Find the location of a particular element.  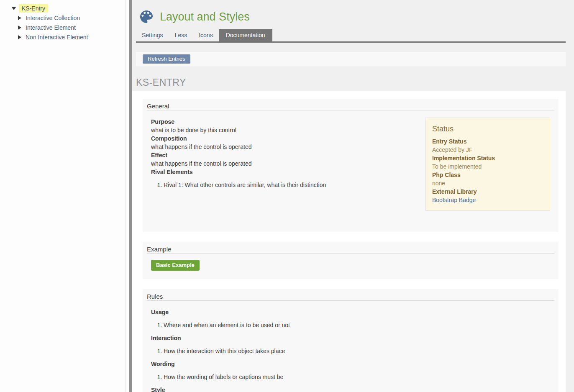

tree-item: Interactive Element is located at coordinates (63, 28).